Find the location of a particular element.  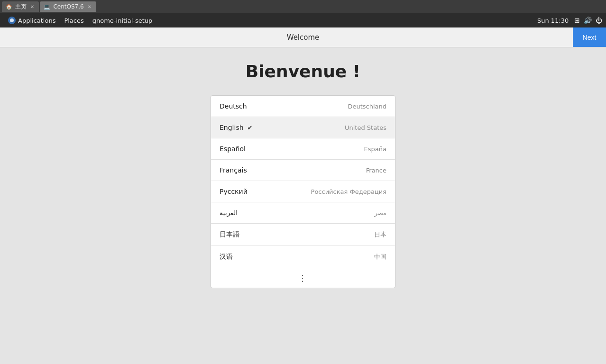

more-languages-button: ⋮ is located at coordinates (303, 278).